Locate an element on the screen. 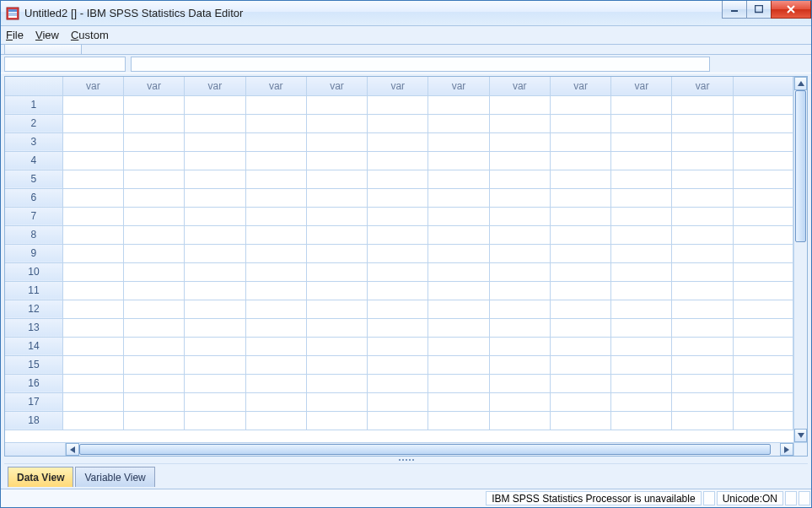 This screenshot has width=812, height=508. row-header: 12 is located at coordinates (34, 309).